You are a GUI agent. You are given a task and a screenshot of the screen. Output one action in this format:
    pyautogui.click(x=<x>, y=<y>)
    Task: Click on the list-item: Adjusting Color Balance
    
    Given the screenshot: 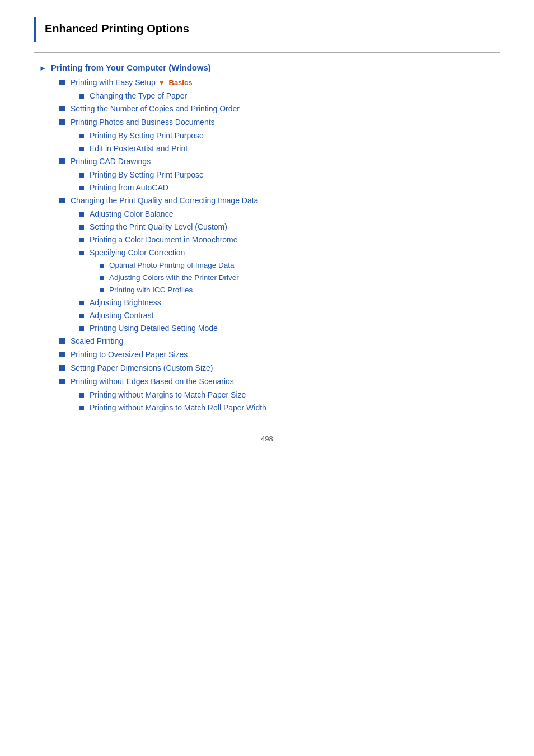 What is the action you would take?
    pyautogui.click(x=290, y=214)
    